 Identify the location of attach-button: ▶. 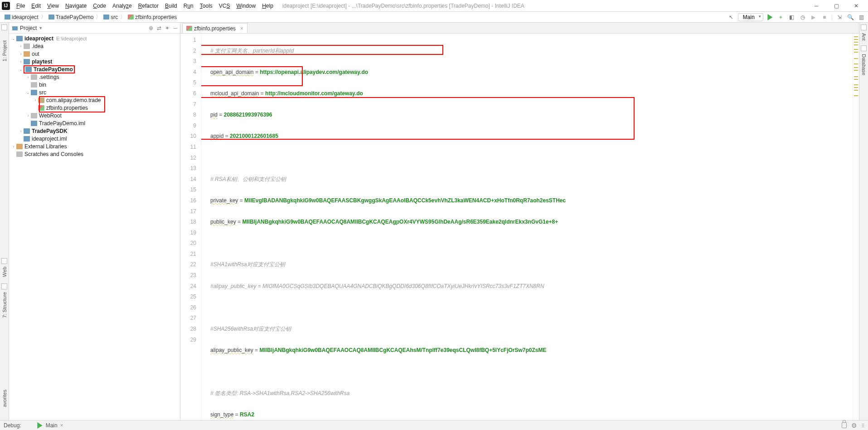
(814, 17).